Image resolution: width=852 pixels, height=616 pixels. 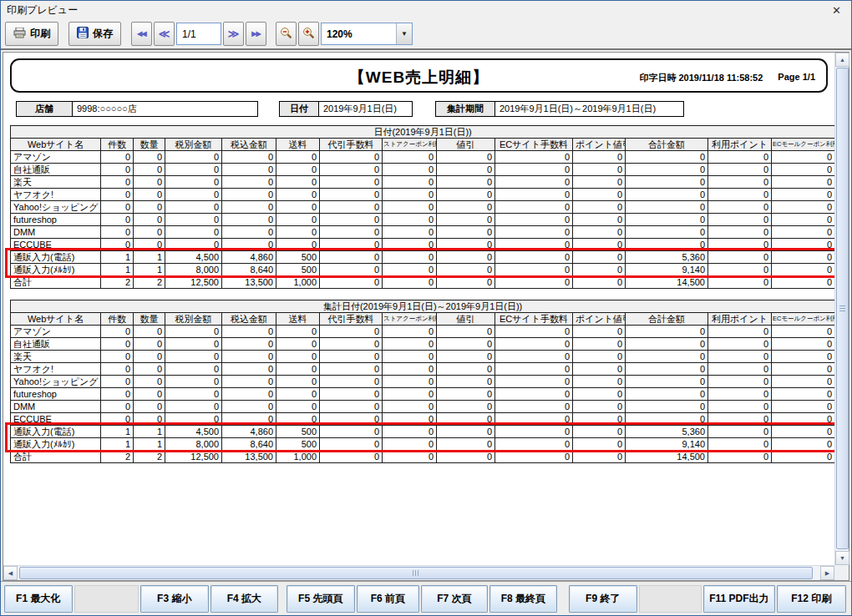 I want to click on column-header: ストアクーポン利用額, so click(x=409, y=145).